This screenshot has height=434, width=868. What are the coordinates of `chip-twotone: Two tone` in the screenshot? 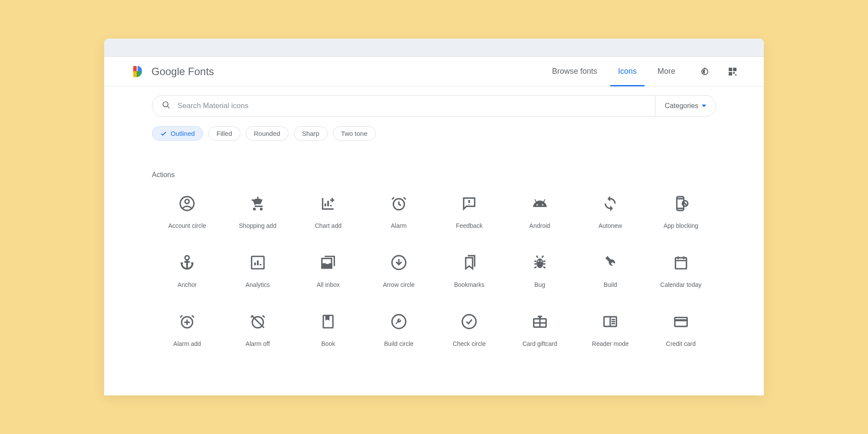 It's located at (354, 134).